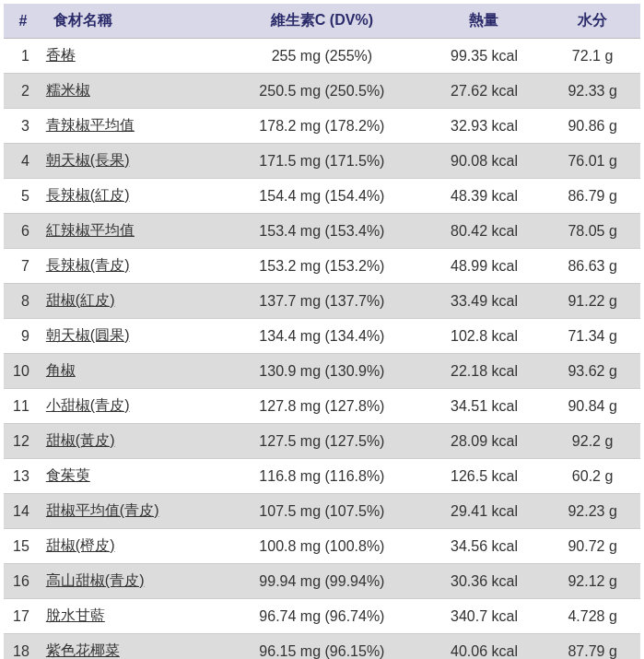 The width and height of the screenshot is (644, 659). What do you see at coordinates (23, 406) in the screenshot?
I see `row-index: 11` at bounding box center [23, 406].